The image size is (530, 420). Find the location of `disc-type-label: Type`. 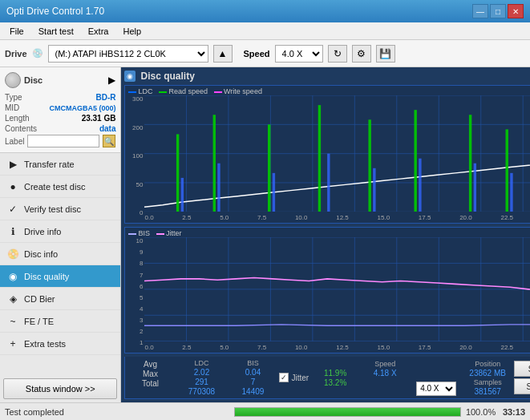

disc-type-label: Type is located at coordinates (14, 98).